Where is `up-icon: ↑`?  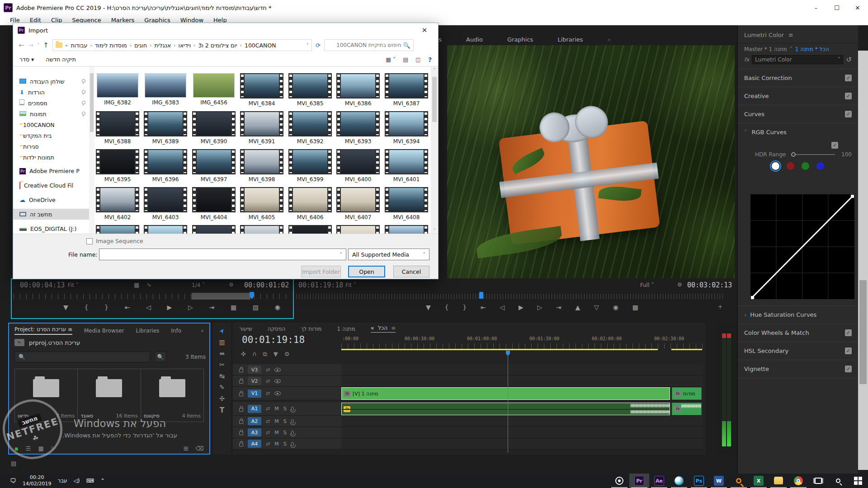
up-icon: ↑ is located at coordinates (46, 45).